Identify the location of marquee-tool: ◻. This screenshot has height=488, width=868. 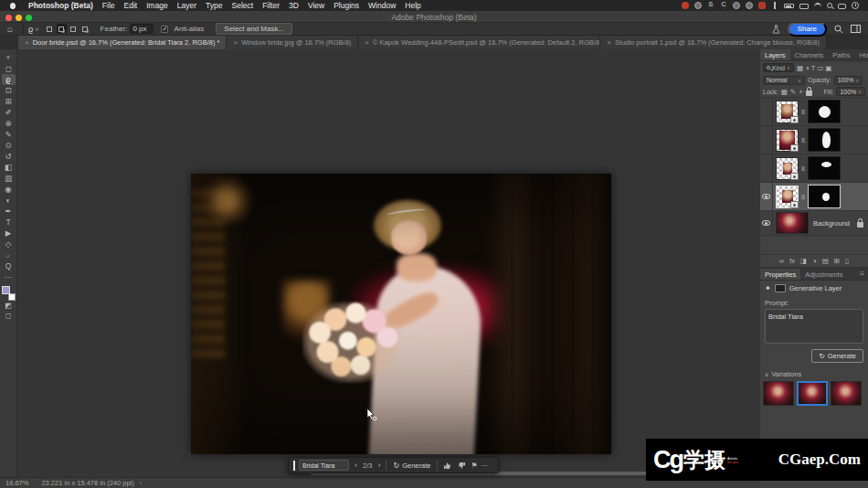
(9, 69).